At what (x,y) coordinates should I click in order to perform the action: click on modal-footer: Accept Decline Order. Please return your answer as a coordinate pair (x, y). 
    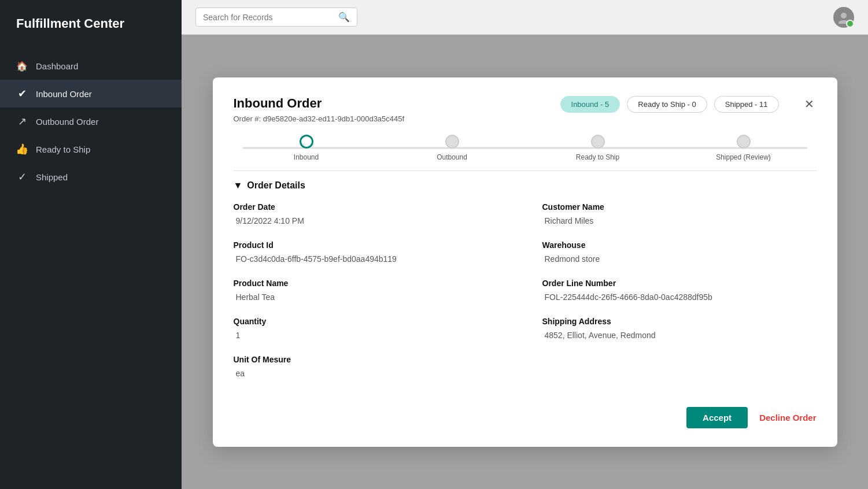
    Looking at the image, I should click on (525, 417).